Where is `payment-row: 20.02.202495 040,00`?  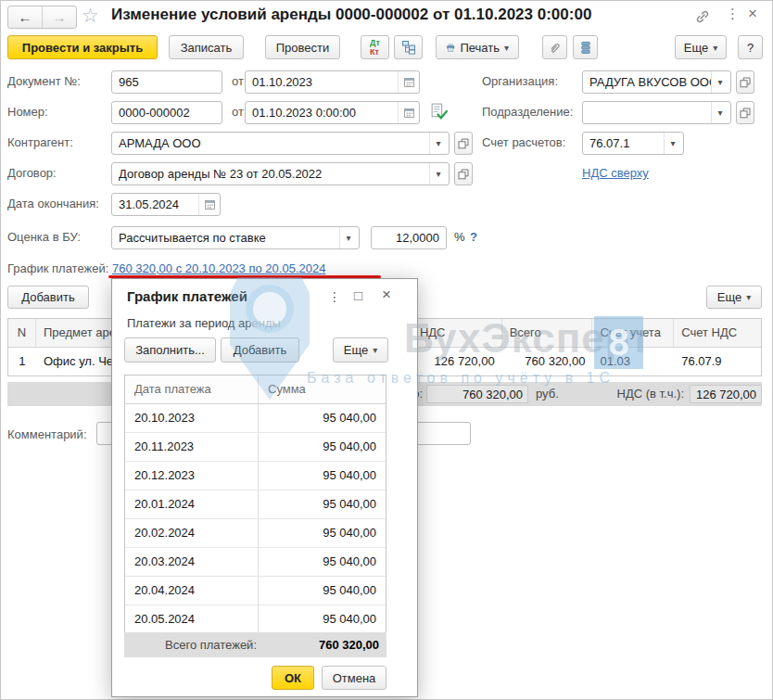
payment-row: 20.02.202495 040,00 is located at coordinates (256, 534).